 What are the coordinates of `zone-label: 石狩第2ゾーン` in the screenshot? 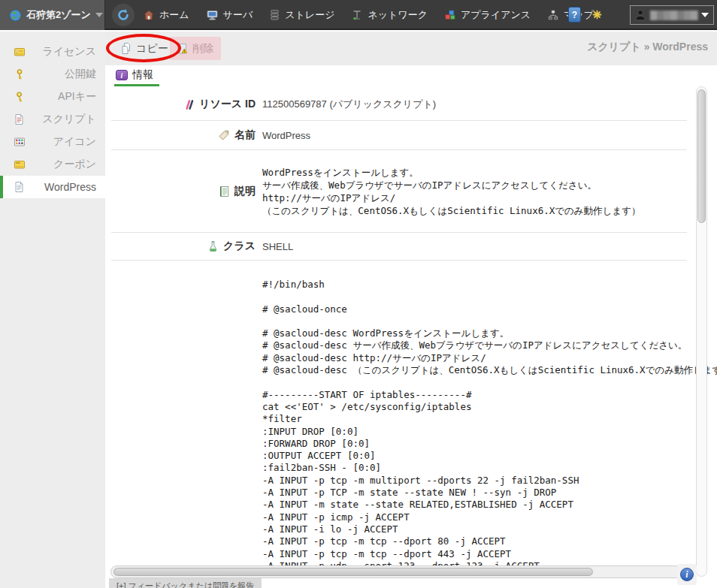 It's located at (59, 15).